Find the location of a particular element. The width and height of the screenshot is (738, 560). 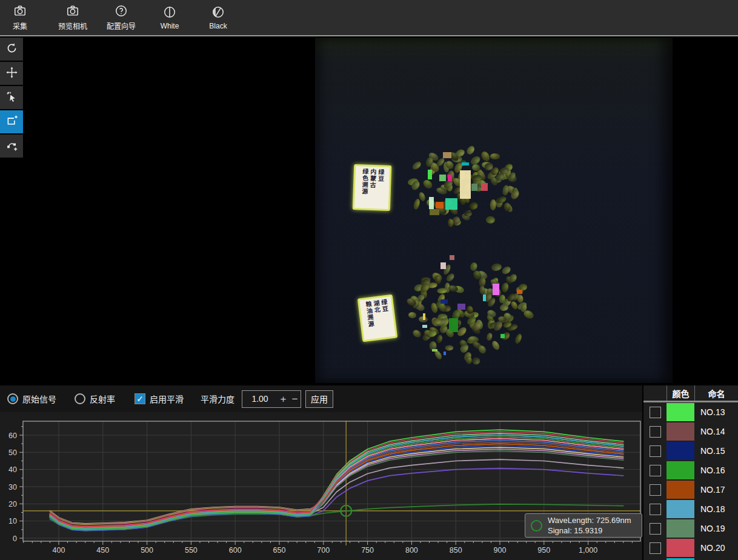

roi-list-row: NO.18 is located at coordinates (691, 509).